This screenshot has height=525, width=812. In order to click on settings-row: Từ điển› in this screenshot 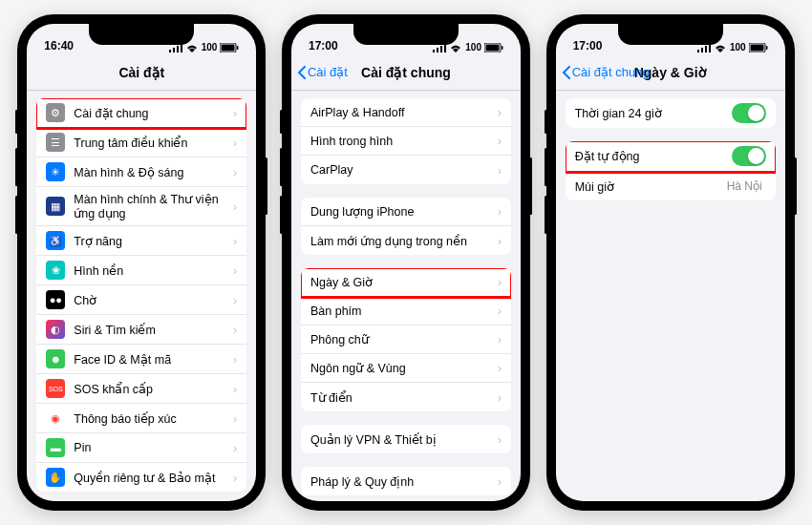, I will do `click(406, 397)`.